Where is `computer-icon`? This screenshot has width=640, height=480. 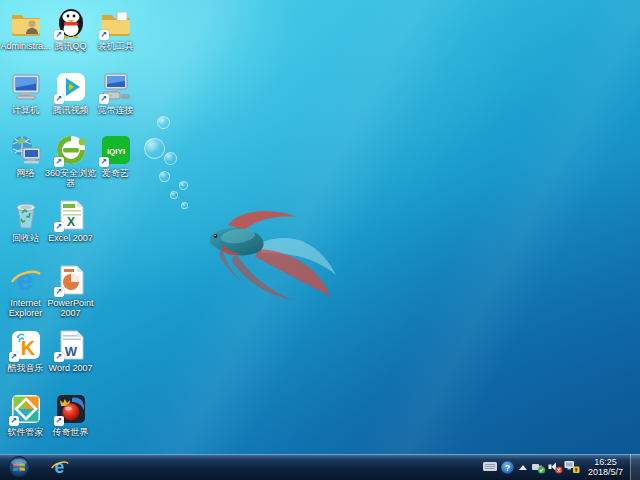
computer-icon is located at coordinates (26, 87).